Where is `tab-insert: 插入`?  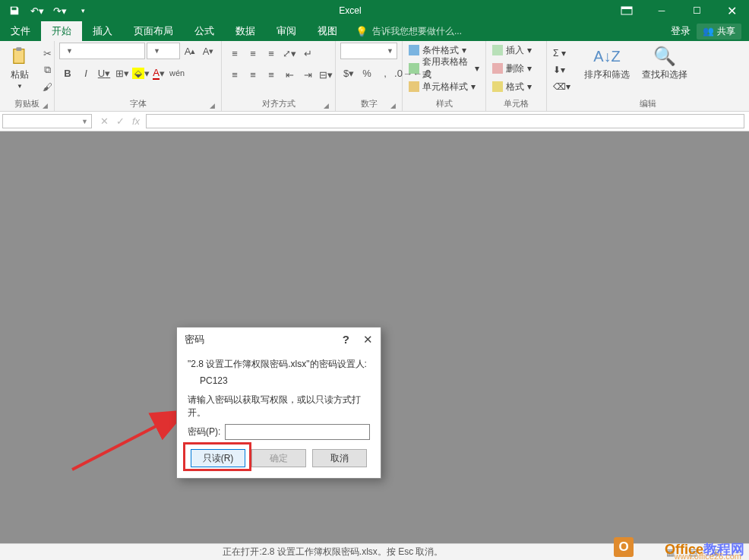
tab-insert: 插入 is located at coordinates (103, 31).